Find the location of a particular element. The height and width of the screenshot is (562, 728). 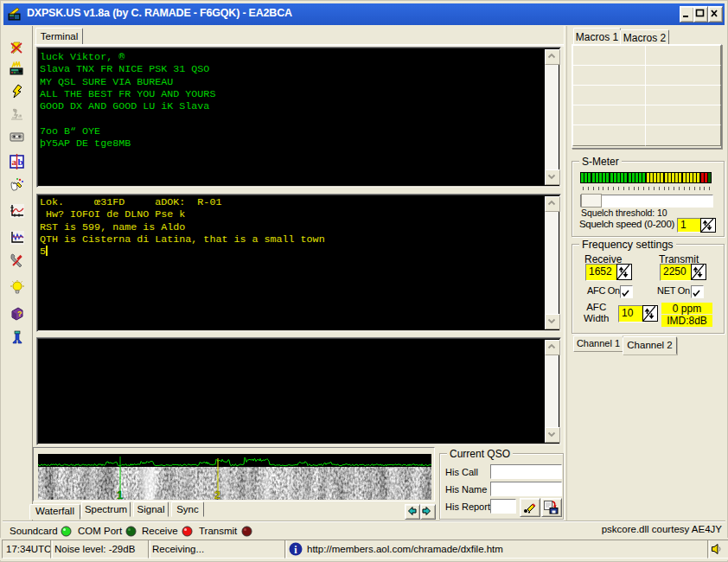

svg-text: 1 is located at coordinates (119, 495).